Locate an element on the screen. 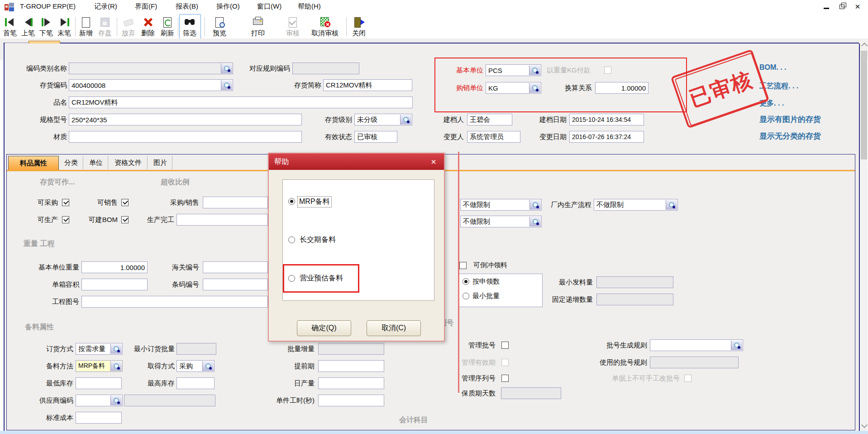 The width and height of the screenshot is (868, 434). label-can-produce: 可生产 is located at coordinates (42, 220).